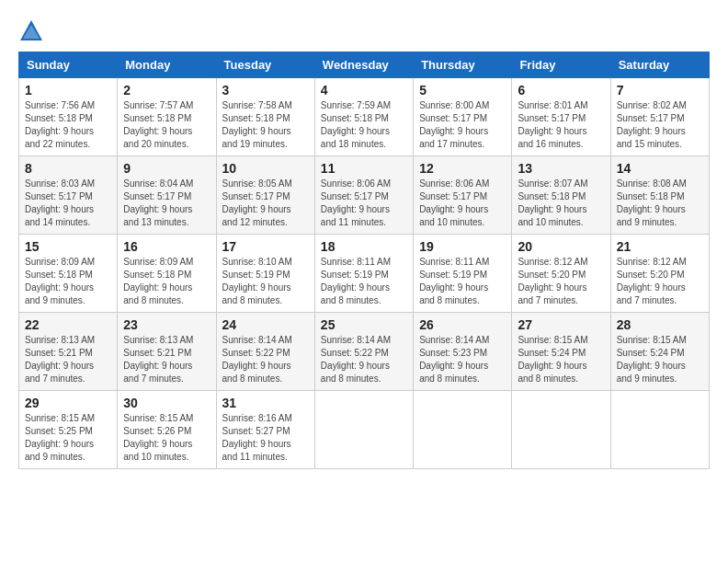 The width and height of the screenshot is (728, 563). Describe the element at coordinates (265, 431) in the screenshot. I see `calendar-cell: 31Sunrise: 8:16 AMSunset: 5:27 PMDayligh…` at that location.